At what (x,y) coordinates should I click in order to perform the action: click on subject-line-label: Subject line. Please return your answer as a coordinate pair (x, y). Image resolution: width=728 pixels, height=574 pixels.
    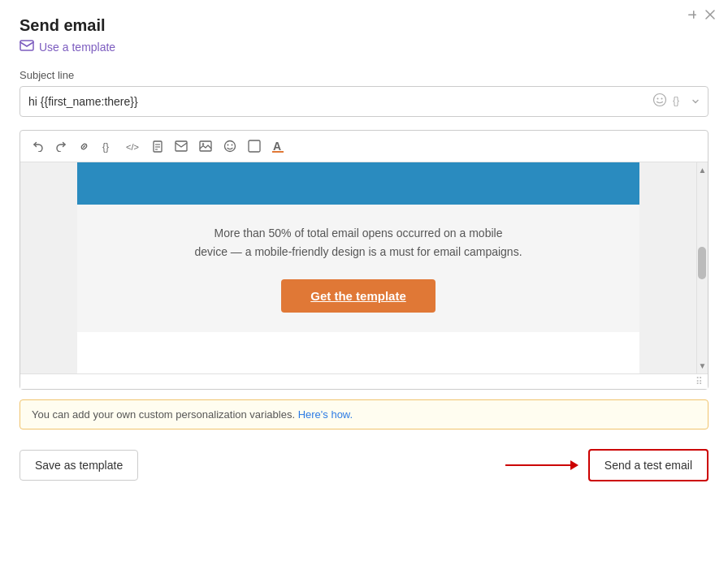
    Looking at the image, I should click on (364, 75).